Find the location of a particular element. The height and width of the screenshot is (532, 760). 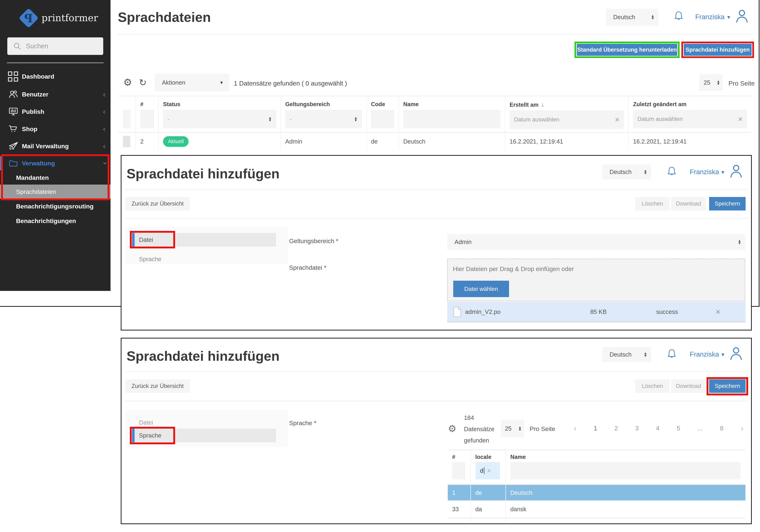

row-name-cell: dansk is located at coordinates (626, 509).